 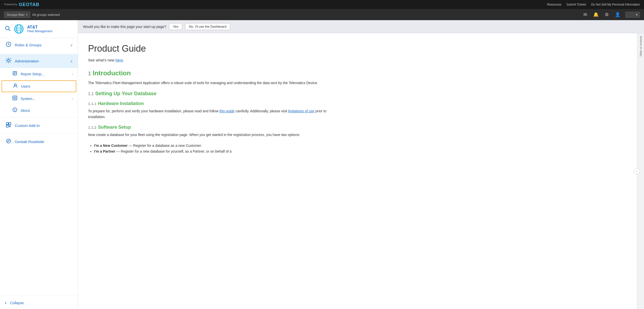 What do you see at coordinates (176, 27) in the screenshot?
I see `yes-button: Yes` at bounding box center [176, 27].